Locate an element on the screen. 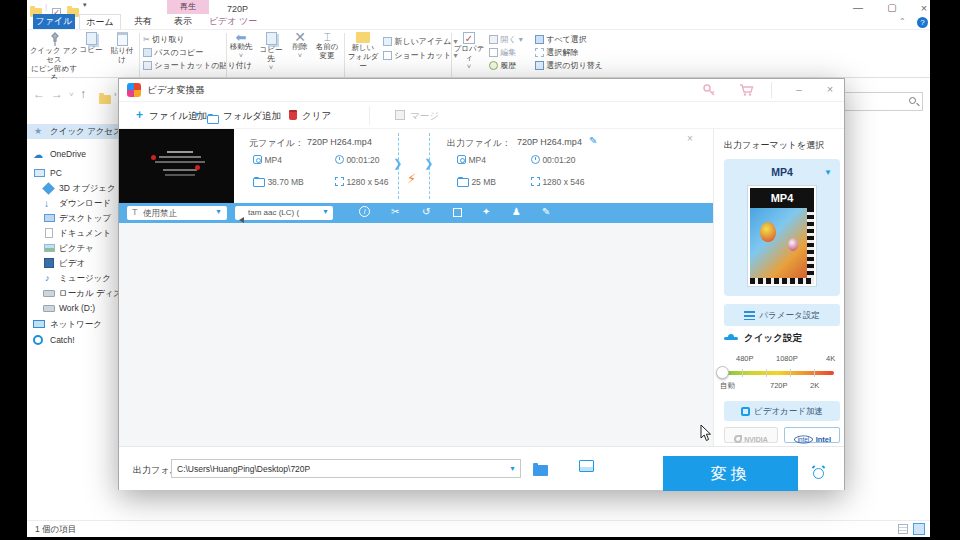 This screenshot has height=540, width=960. sidebar-item-desktop: デスクトップ is located at coordinates (78, 218).